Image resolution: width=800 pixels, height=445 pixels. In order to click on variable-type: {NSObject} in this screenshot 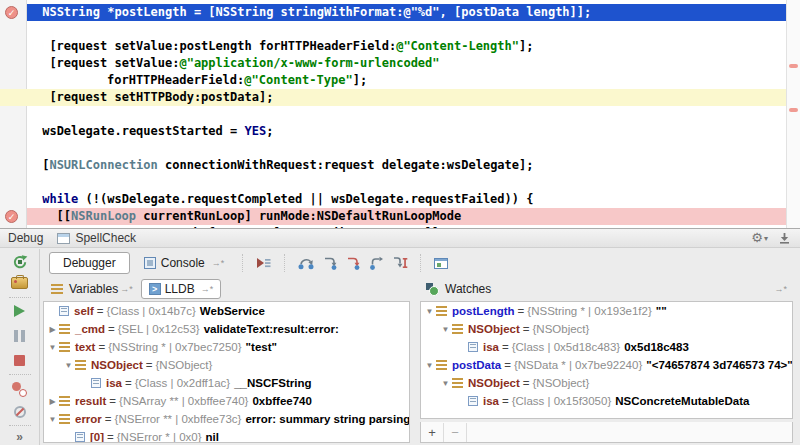, I will do `click(560, 329)`.